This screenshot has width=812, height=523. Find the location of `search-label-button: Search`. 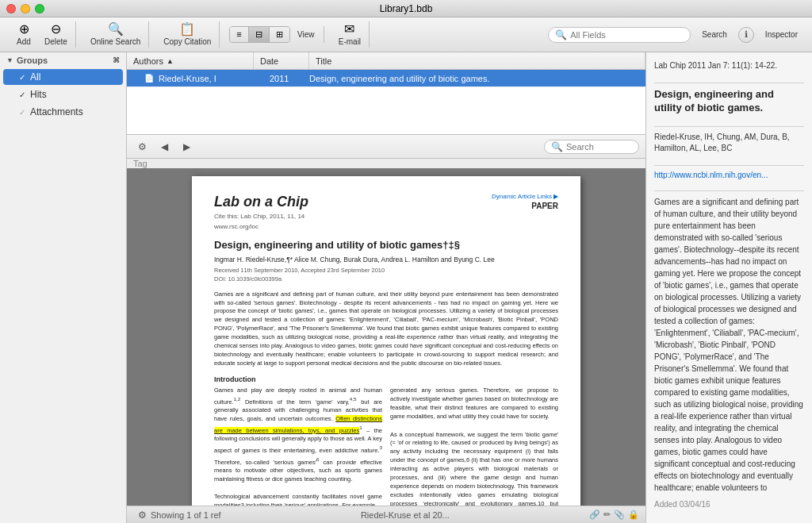

search-label-button: Search is located at coordinates (714, 35).